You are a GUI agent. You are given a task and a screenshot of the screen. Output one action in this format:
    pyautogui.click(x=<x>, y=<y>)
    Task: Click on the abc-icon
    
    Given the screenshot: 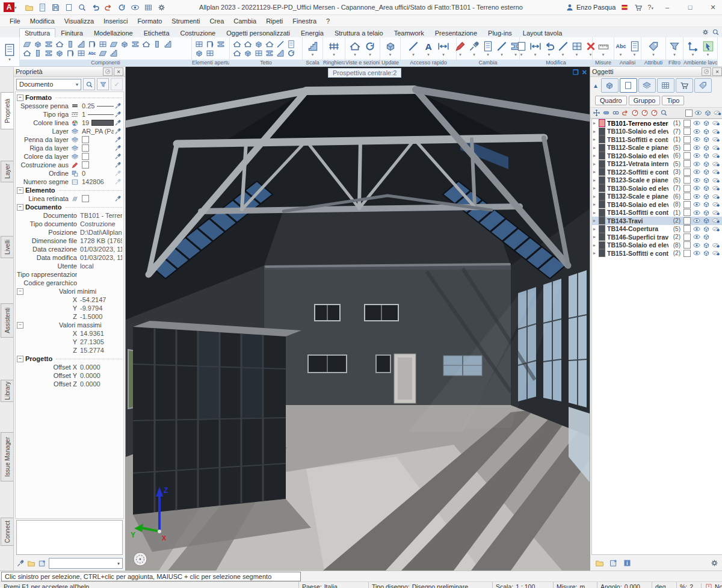 What is the action you would take?
    pyautogui.click(x=92, y=53)
    